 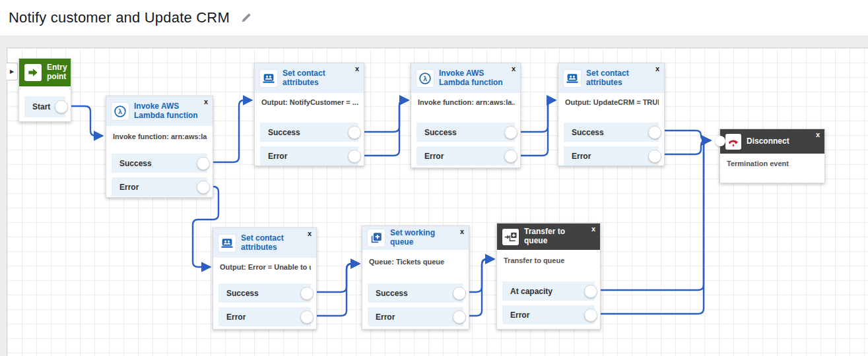 What do you see at coordinates (33, 73) in the screenshot?
I see `entry-point-icon` at bounding box center [33, 73].